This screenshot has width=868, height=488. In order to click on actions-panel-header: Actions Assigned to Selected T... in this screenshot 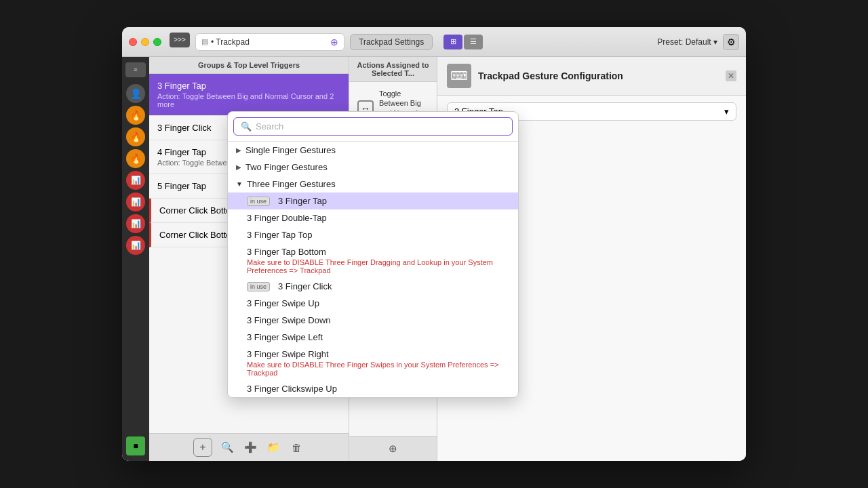, I will do `click(393, 69)`.